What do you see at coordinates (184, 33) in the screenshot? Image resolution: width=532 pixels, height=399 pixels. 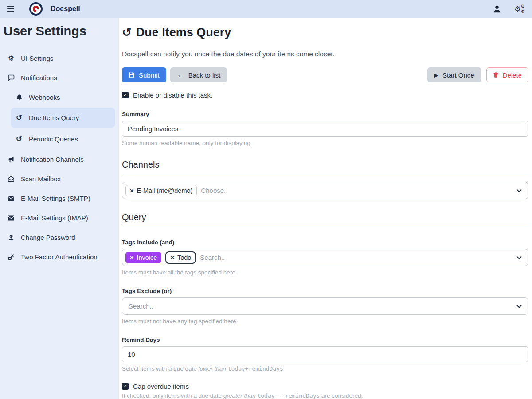 I see `page-title-text: Due Items Query` at bounding box center [184, 33].